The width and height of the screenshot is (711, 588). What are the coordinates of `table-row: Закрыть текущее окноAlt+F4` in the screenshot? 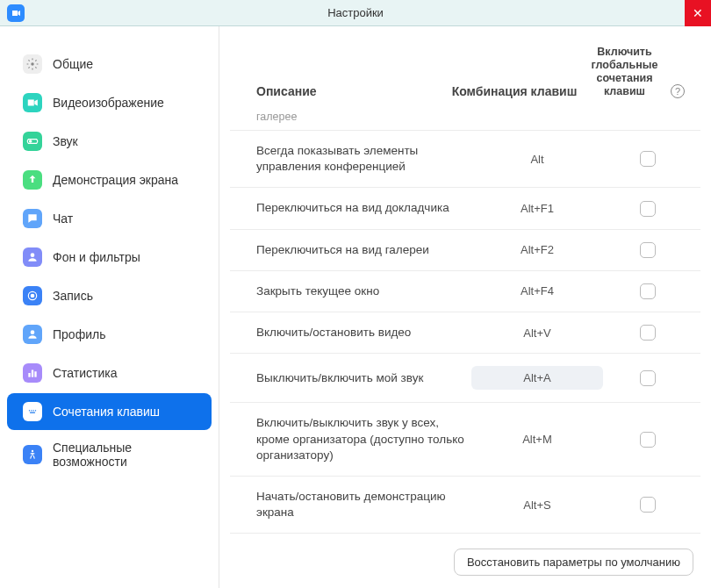 It's located at (465, 291).